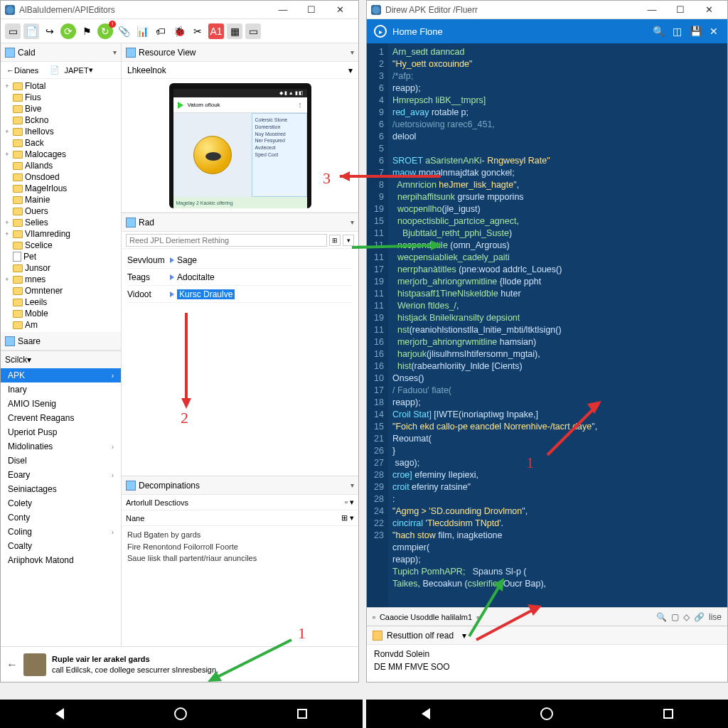 This screenshot has width=728, height=728. I want to click on footer-title: Ruple vair ler arakel gards, so click(135, 659).